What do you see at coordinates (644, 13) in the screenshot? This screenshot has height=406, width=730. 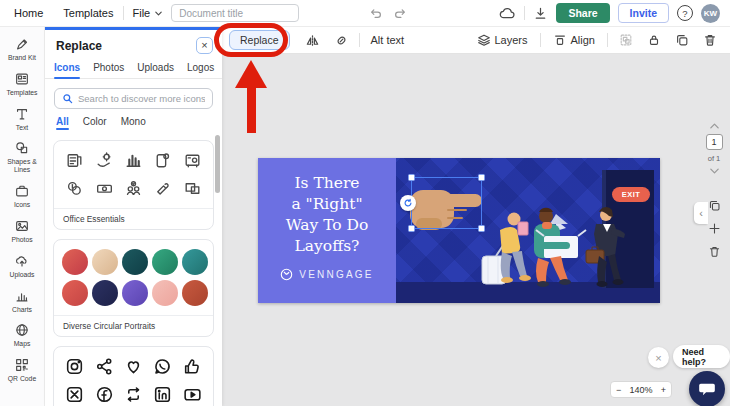 I see `invite-button: Invite` at bounding box center [644, 13].